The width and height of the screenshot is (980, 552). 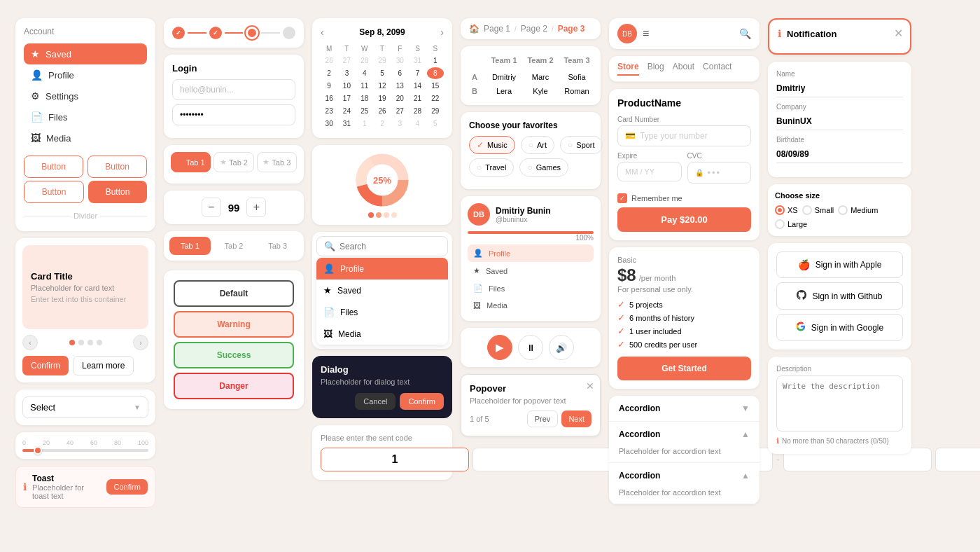 What do you see at coordinates (365, 73) in the screenshot?
I see `cal-day: 4` at bounding box center [365, 73].